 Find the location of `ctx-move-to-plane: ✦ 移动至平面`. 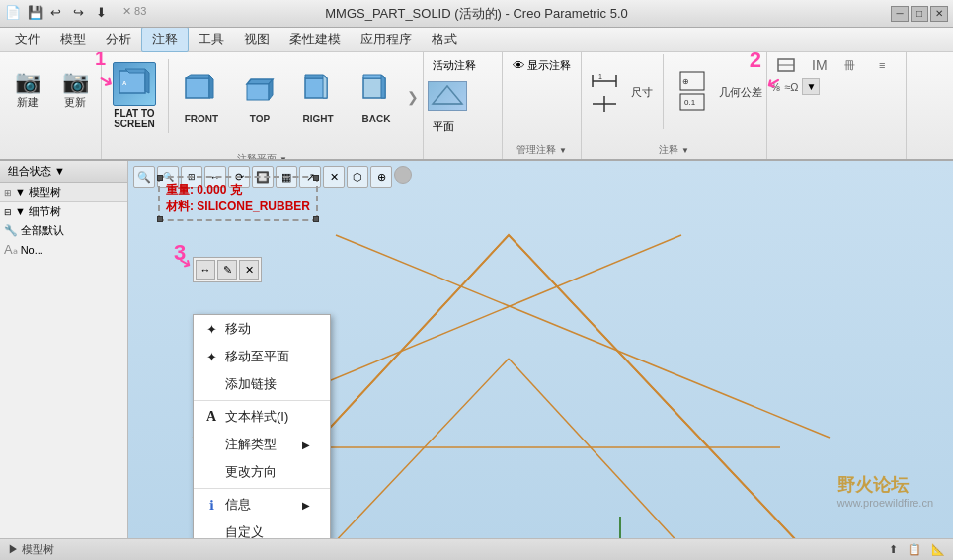

ctx-move-to-plane: ✦ 移动至平面 is located at coordinates (262, 357).